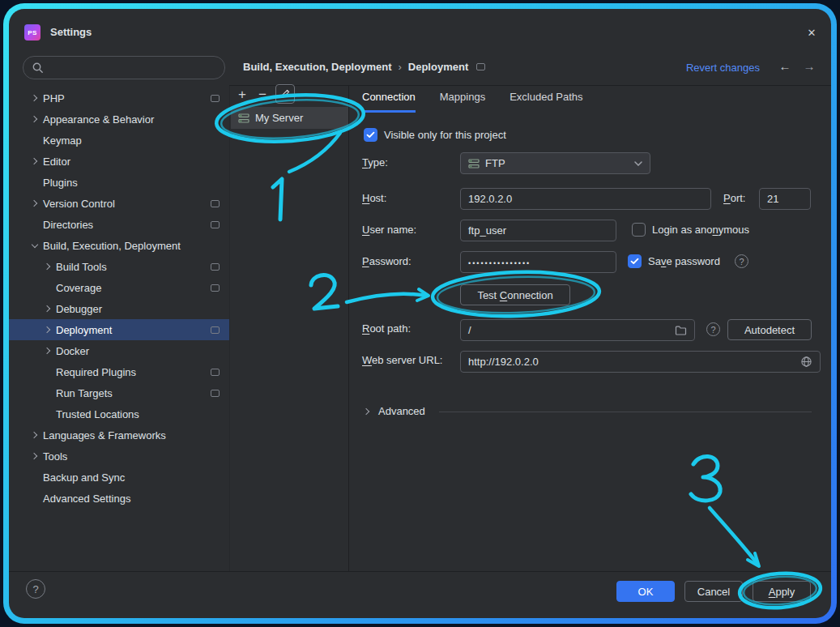  Describe the element at coordinates (371, 134) in the screenshot. I see `visible-only-checkbox` at that location.